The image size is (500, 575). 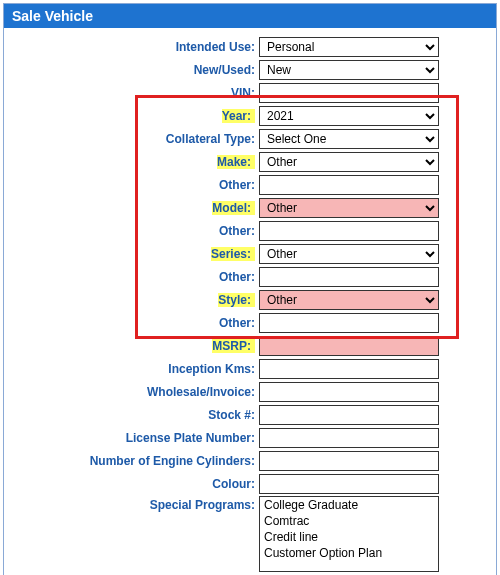 I want to click on wholesale-input, so click(x=349, y=392).